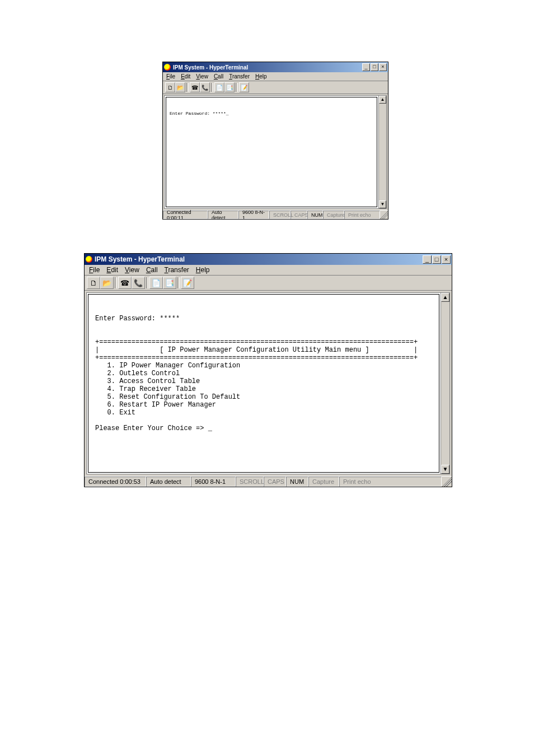  Describe the element at coordinates (115, 413) in the screenshot. I see `menu-option-0: 0. Exit` at that location.